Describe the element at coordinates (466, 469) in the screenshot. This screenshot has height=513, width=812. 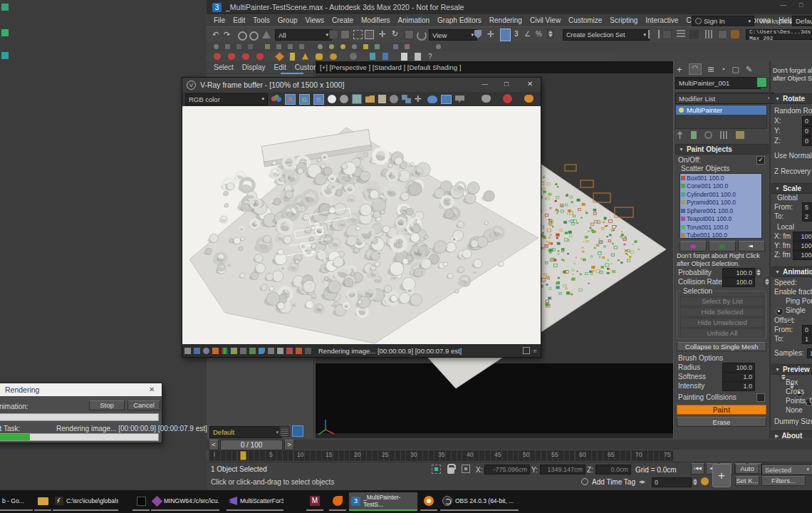
I see `absolute-mode-icon` at that location.